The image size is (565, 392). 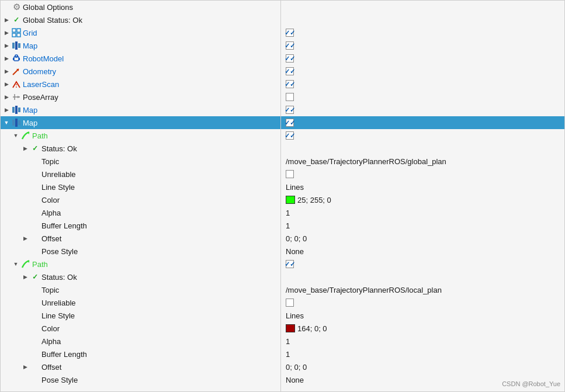 I want to click on tree-row-path2-unreliable: Unreliable, so click(x=140, y=303).